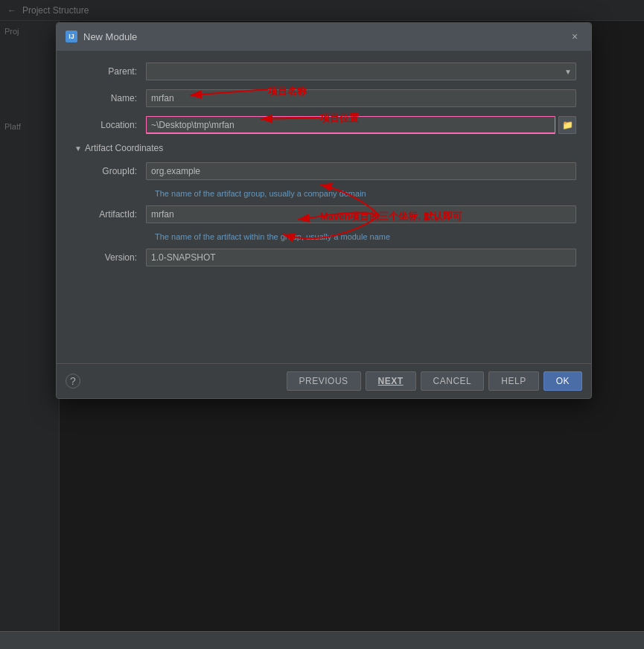  I want to click on groupid-label: GroupId:, so click(109, 171).